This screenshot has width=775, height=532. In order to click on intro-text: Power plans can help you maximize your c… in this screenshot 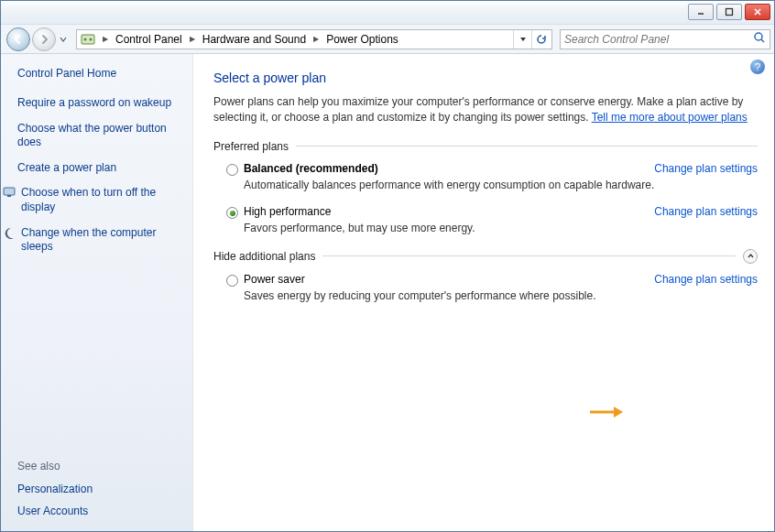, I will do `click(486, 110)`.